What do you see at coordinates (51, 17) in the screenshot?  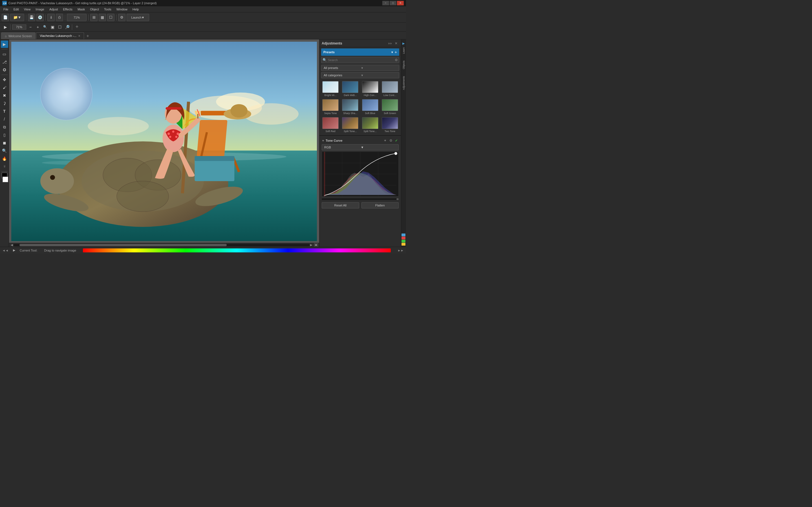 I see `import-btn: ⇓` at bounding box center [51, 17].